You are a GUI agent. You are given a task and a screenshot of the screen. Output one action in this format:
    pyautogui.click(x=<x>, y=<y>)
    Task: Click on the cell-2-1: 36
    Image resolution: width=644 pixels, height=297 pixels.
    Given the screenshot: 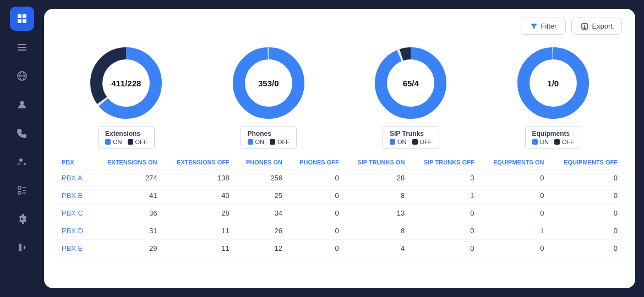 What is the action you would take?
    pyautogui.click(x=128, y=213)
    